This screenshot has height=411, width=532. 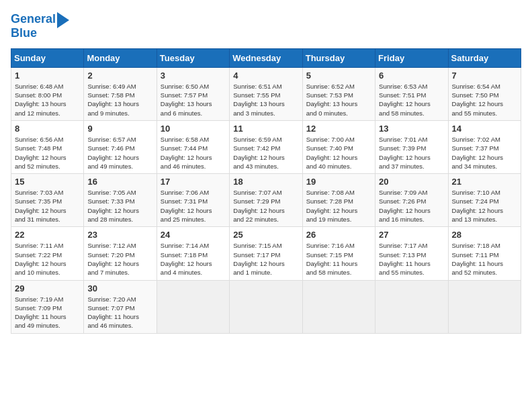 I want to click on calendar-cell: 5Sunrise: 6:52 AM Sunset: 7:53 PM Daylig…, so click(x=339, y=94).